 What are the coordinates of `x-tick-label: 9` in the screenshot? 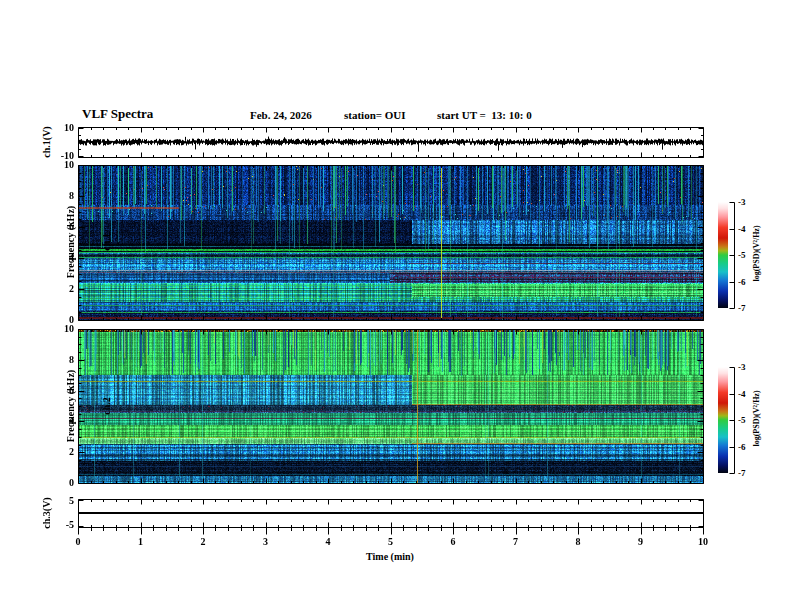 It's located at (641, 542).